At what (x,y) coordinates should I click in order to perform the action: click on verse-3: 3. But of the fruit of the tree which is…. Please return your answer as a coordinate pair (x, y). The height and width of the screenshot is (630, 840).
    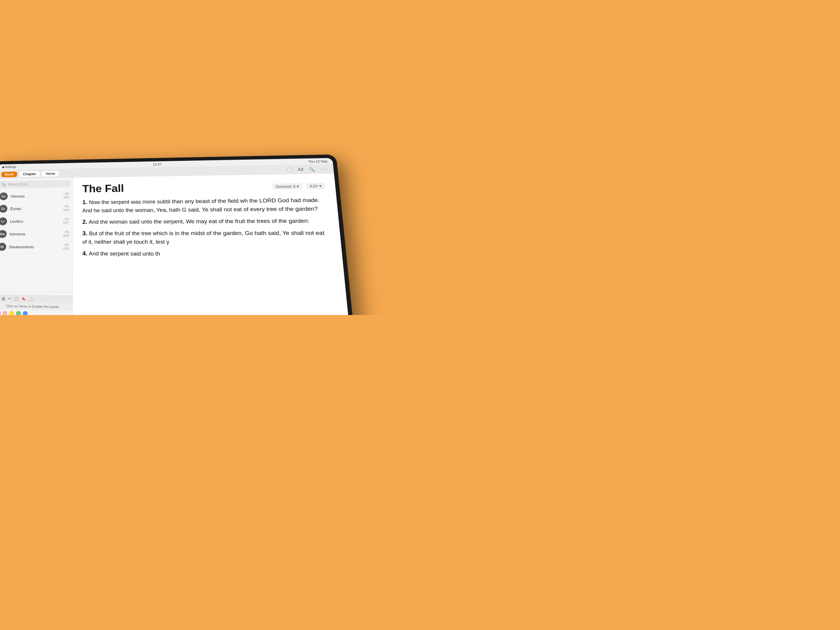
    Looking at the image, I should click on (207, 237).